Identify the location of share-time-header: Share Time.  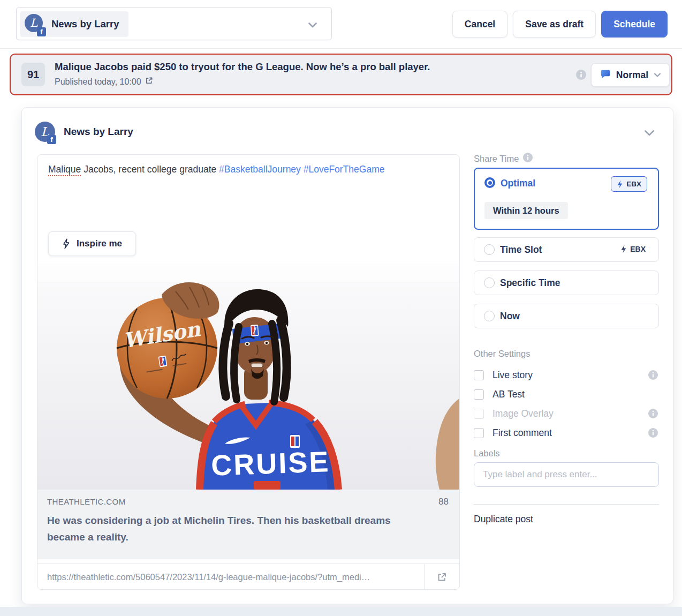
(503, 159).